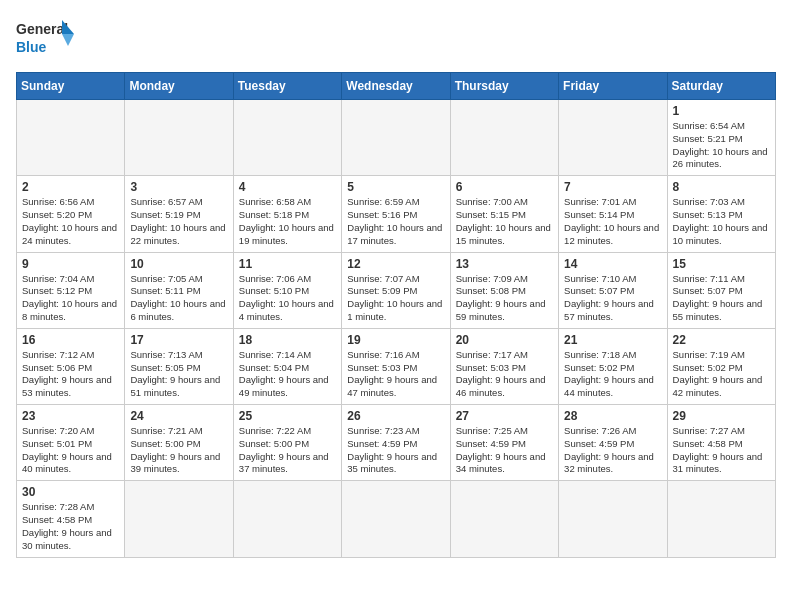  What do you see at coordinates (396, 222) in the screenshot?
I see `day-info: Sunrise: 6:59 AM Sunset: 5:16 PM Dayligh…` at bounding box center [396, 222].